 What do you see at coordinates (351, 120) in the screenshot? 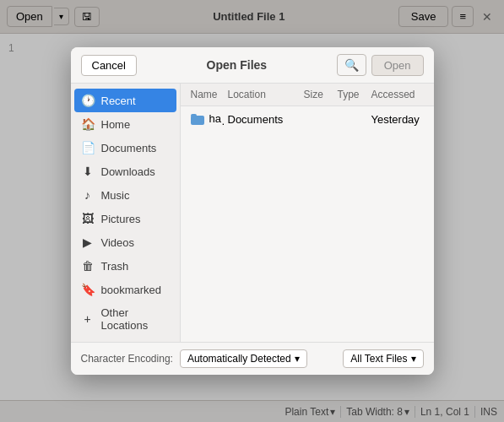
I see `file-type-cell` at bounding box center [351, 120].